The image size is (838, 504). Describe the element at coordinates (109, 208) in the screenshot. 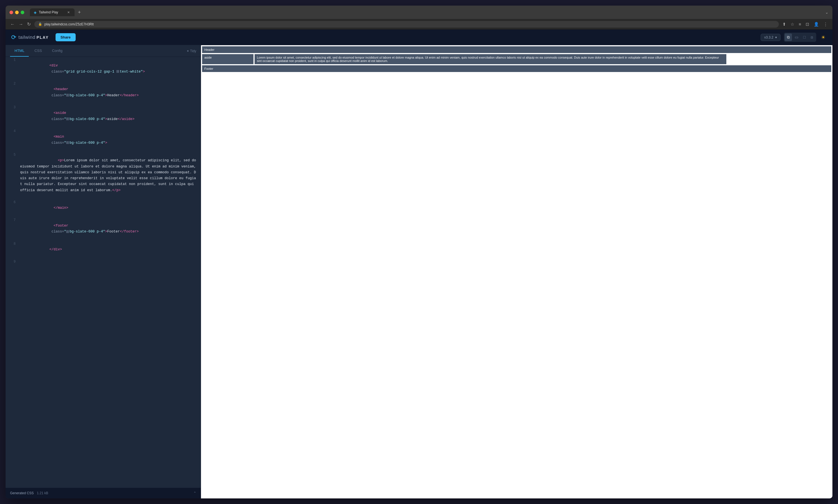

I see `code-content-6: </main>` at that location.